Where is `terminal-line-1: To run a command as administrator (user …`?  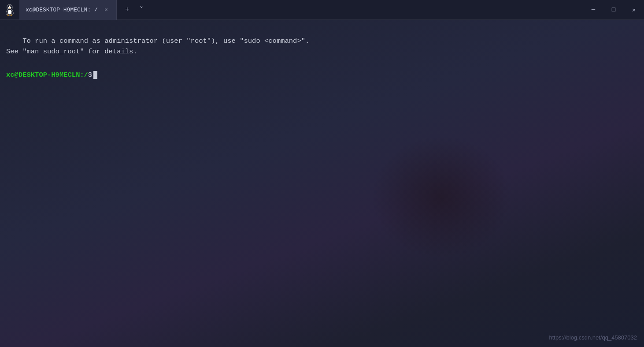 terminal-line-1: To run a command as administrator (user … is located at coordinates (166, 41).